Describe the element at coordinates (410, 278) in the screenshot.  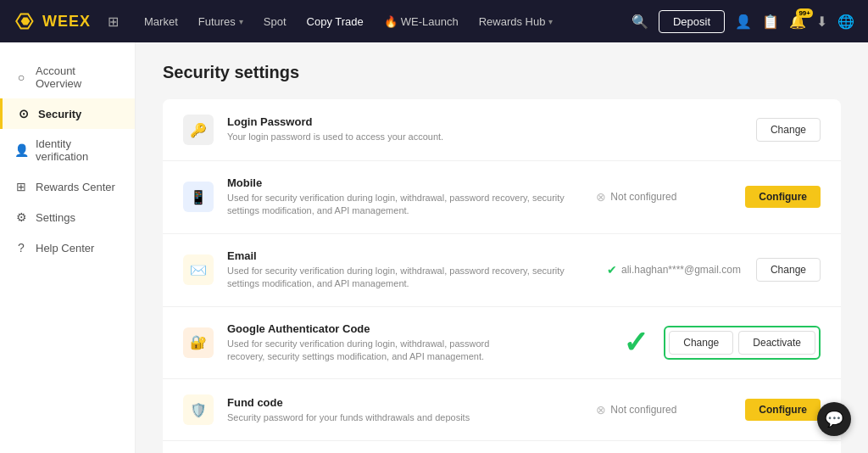
I see `email-desc: Used for security verification during lo…` at that location.